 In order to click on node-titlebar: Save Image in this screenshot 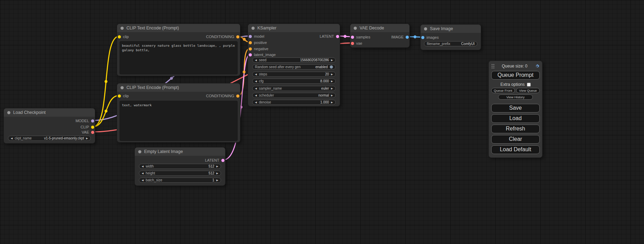, I will do `click(451, 29)`.